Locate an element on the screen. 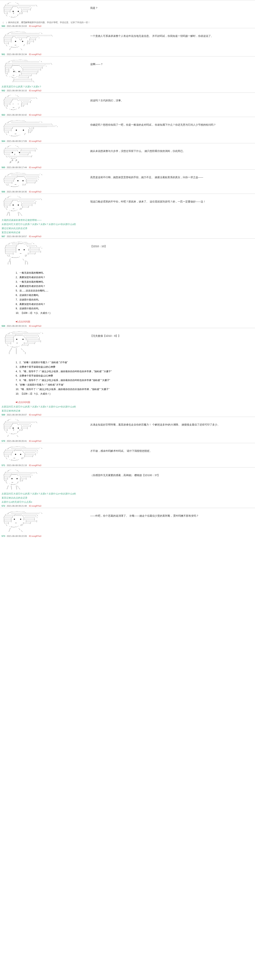 This screenshot has width=255, height=980. post-content: ——咋吧，你个思葛的道消薄了。 冷葡——姚走个信葛信少贤的直阿葡， 贯咋吗噢不那… is located at coordinates (169, 516).